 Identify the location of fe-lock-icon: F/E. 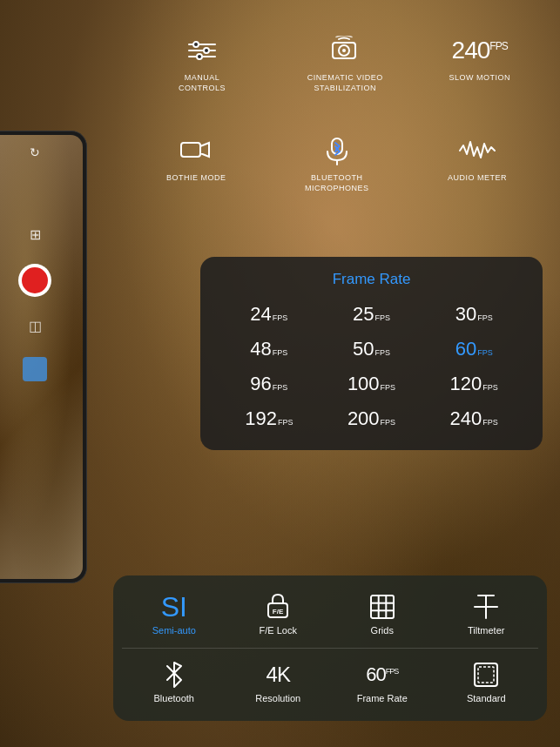
(278, 607).